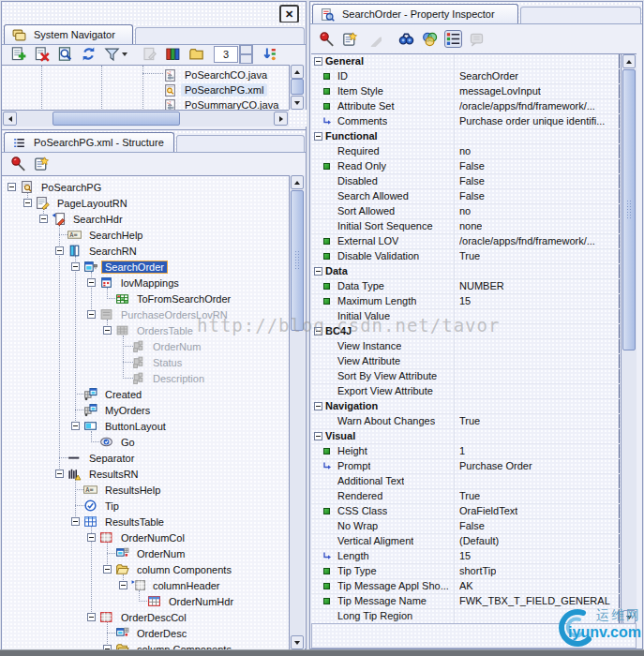  Describe the element at coordinates (246, 50) in the screenshot. I see `spinner-up-icon` at that location.